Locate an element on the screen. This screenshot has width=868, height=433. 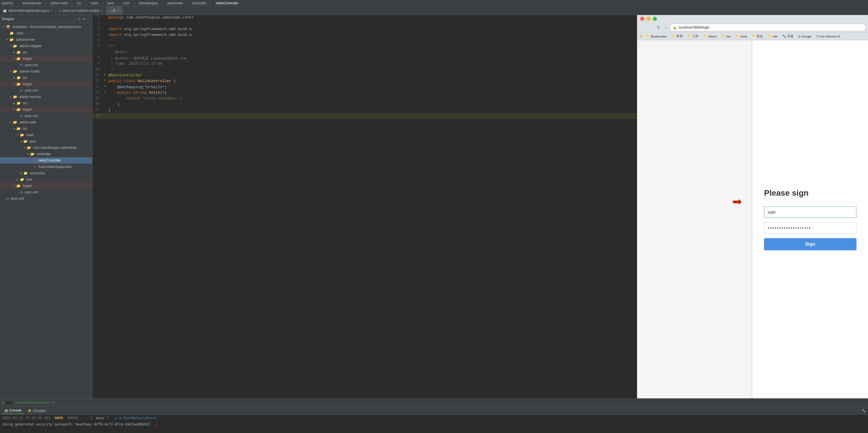
code-line: 3import org.springframework.web.bind.a is located at coordinates (365, 30).